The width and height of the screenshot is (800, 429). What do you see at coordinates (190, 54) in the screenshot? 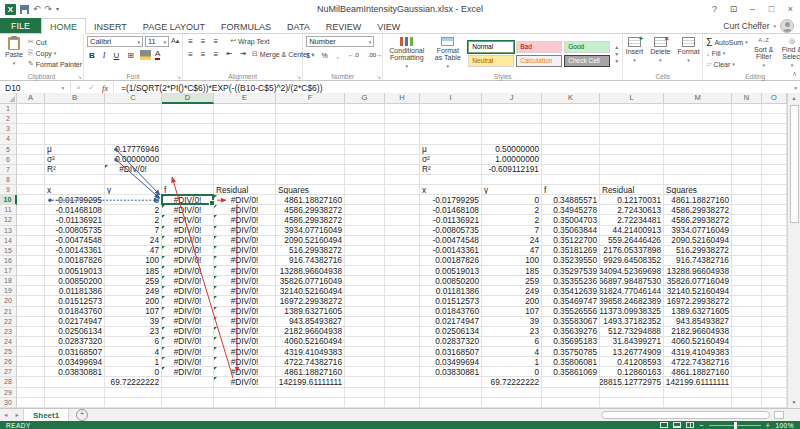
I see `align-left-icon: ≡` at bounding box center [190, 54].